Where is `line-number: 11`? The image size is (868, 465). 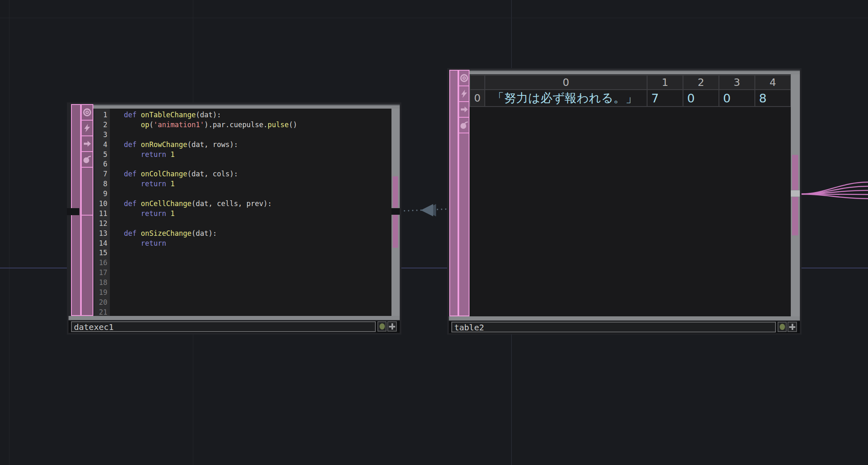
line-number: 11 is located at coordinates (103, 214).